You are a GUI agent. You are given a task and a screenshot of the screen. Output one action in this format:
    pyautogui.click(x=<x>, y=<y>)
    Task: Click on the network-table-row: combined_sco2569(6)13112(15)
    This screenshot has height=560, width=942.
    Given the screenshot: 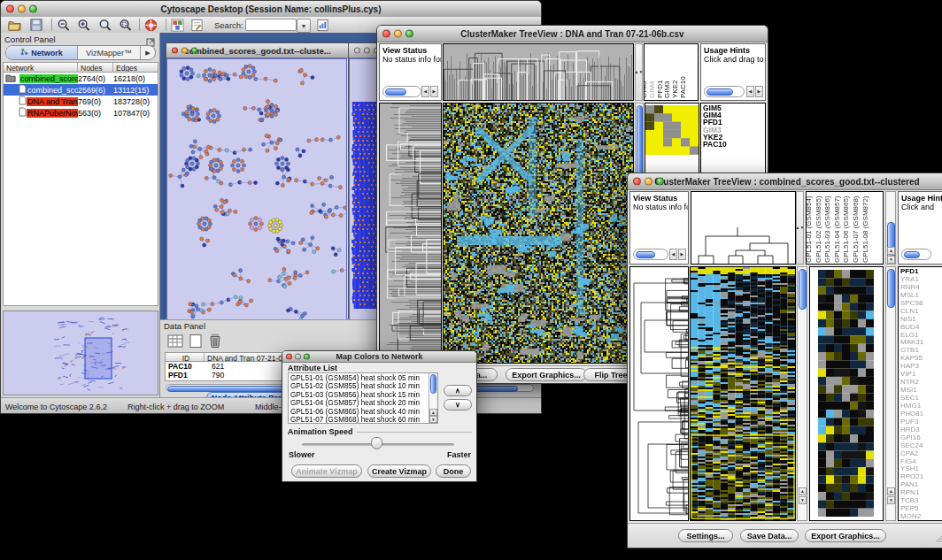 What is the action you would take?
    pyautogui.click(x=81, y=90)
    